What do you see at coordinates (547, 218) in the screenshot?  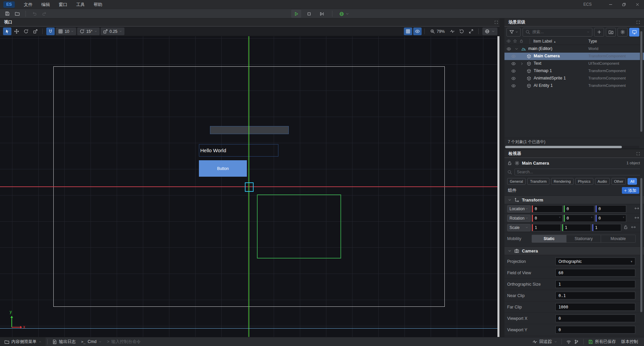 I see `rotation-field-x: 0°` at bounding box center [547, 218].